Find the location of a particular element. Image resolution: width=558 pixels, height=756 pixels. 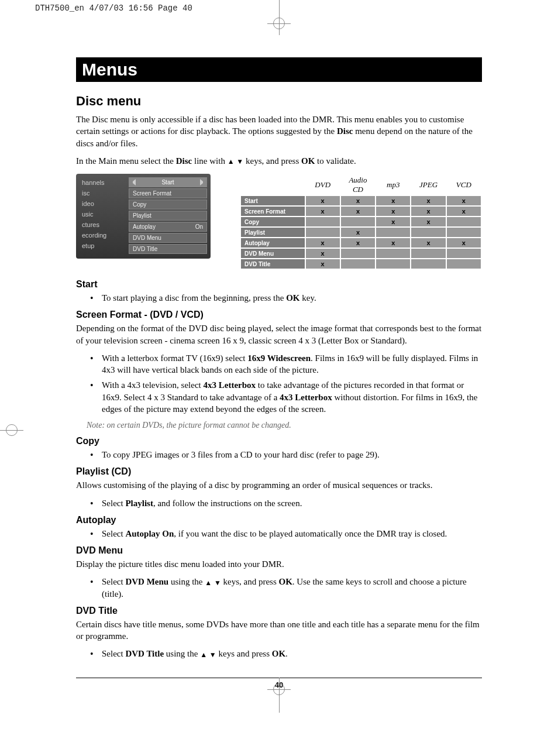

table-row: Screen Formatxxxxx is located at coordinates (361, 211).